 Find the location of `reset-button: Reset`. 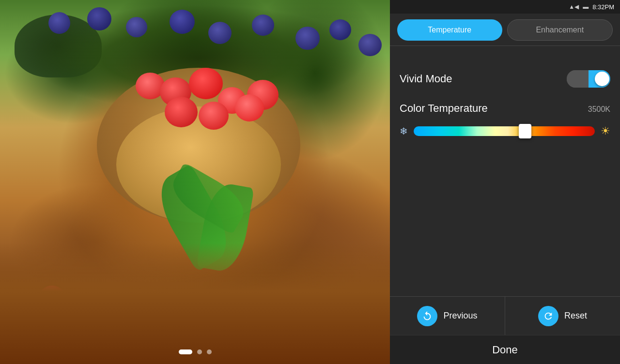

reset-button: Reset is located at coordinates (563, 316).